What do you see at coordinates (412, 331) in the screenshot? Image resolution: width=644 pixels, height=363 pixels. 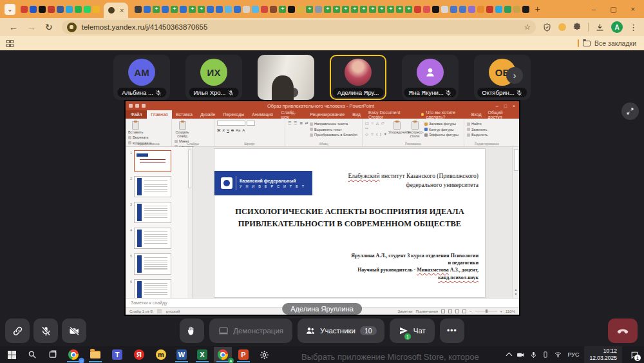 I see `chat-button: Чат 1` at bounding box center [412, 331].